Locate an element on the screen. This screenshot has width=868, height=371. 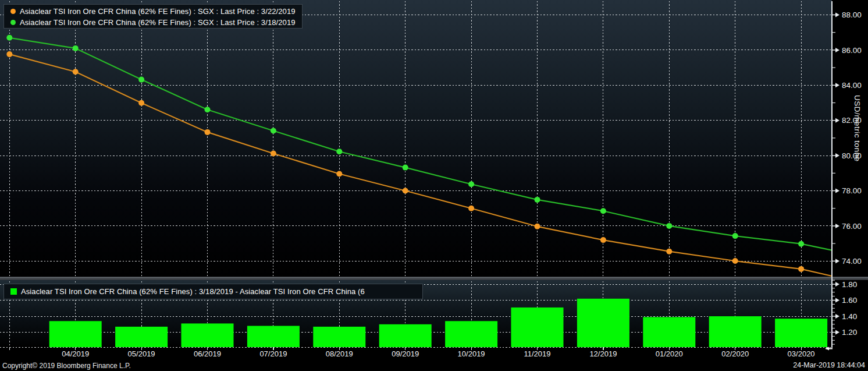
bottom-panel-legend: Asiaclear TSI Iron Ore CFR China (62% FE… is located at coordinates (213, 291).